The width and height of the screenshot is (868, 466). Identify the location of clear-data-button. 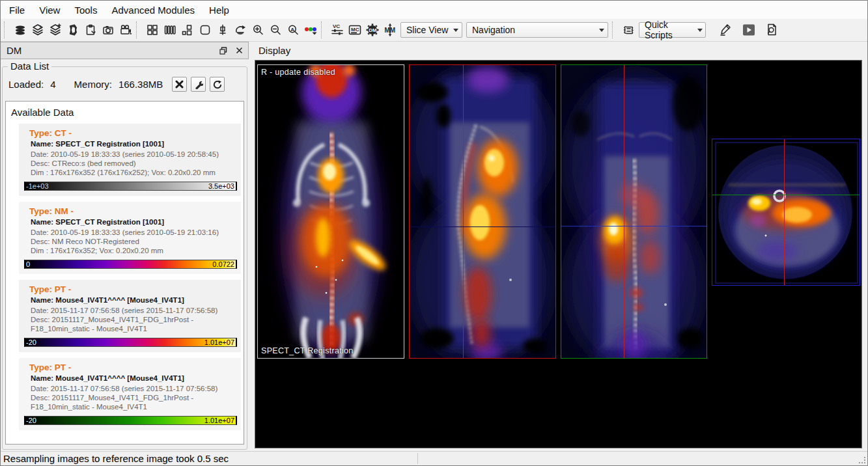
(180, 85).